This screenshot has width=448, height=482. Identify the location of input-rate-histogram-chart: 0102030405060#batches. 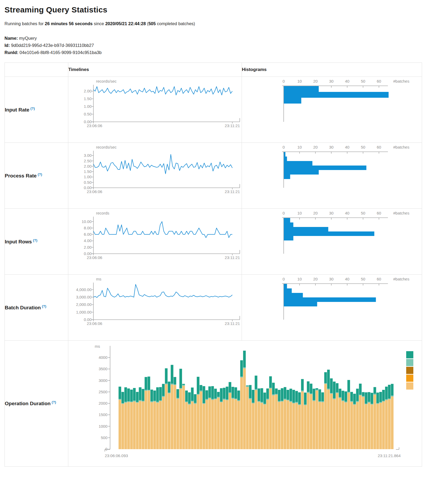
(332, 110).